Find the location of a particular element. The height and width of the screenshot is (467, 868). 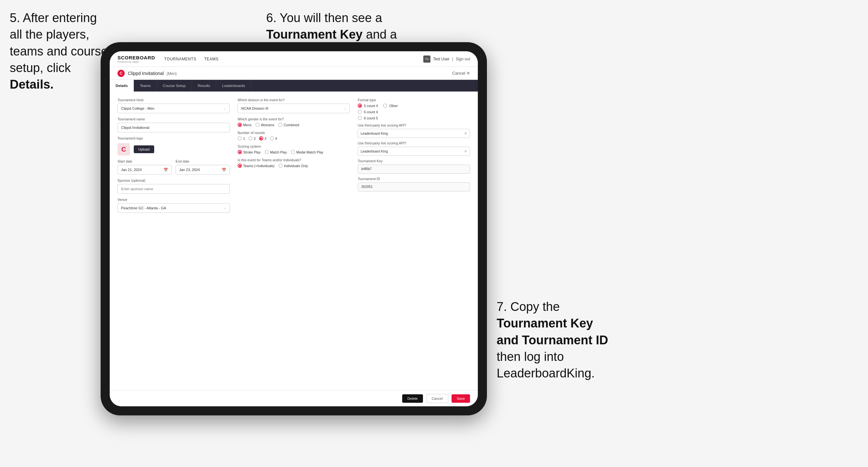

format-5count4: 5 count 4 is located at coordinates (368, 106).